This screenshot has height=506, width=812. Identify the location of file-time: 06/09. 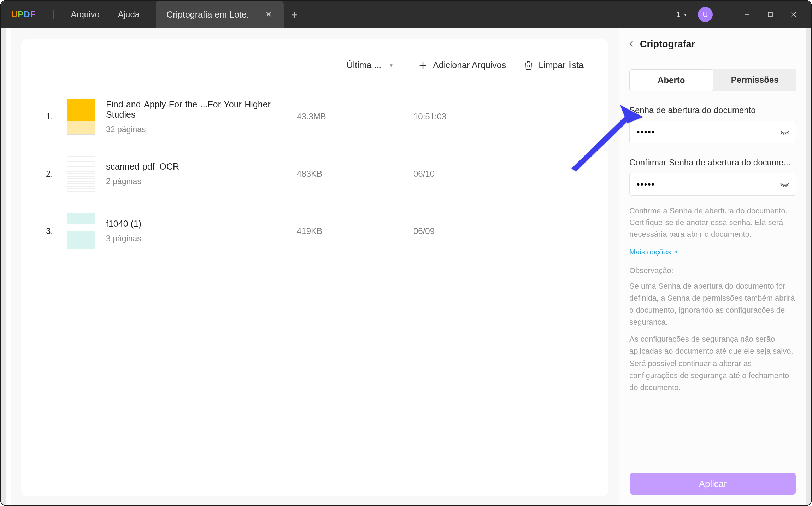
(424, 231).